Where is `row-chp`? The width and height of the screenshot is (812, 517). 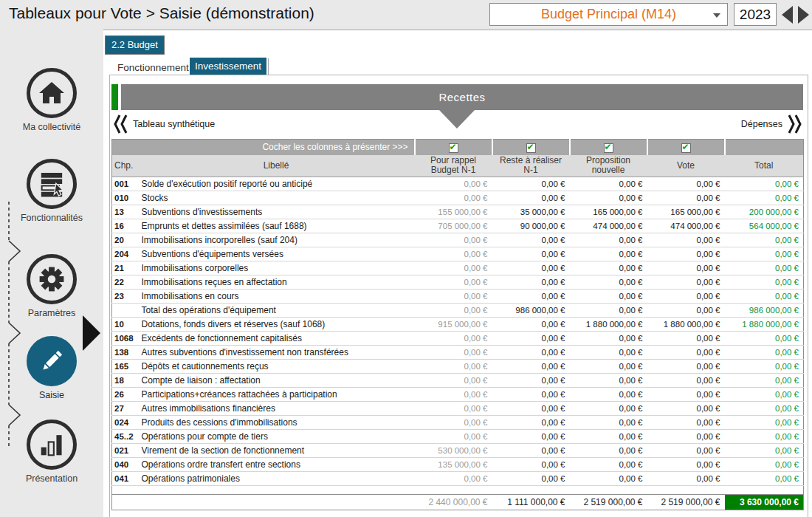 row-chp is located at coordinates (125, 310).